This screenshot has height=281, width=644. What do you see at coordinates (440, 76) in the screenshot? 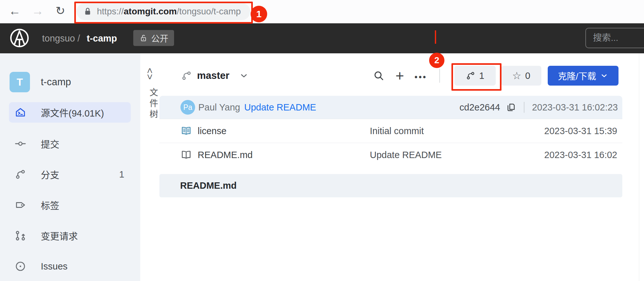
I see `toolbar-divider` at bounding box center [440, 76].